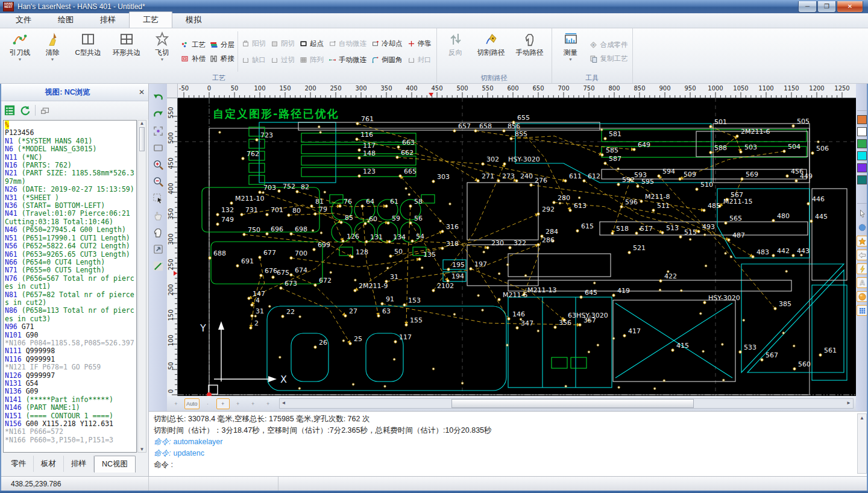 This screenshot has width=868, height=493. Describe the element at coordinates (158, 98) in the screenshot. I see `undo-button` at that location.